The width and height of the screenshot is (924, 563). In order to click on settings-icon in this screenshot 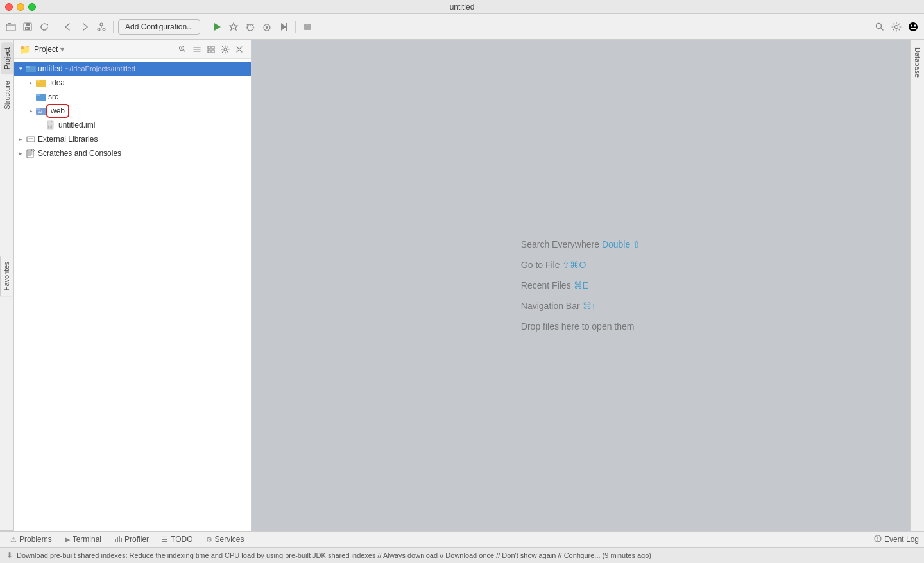, I will do `click(896, 27)`.